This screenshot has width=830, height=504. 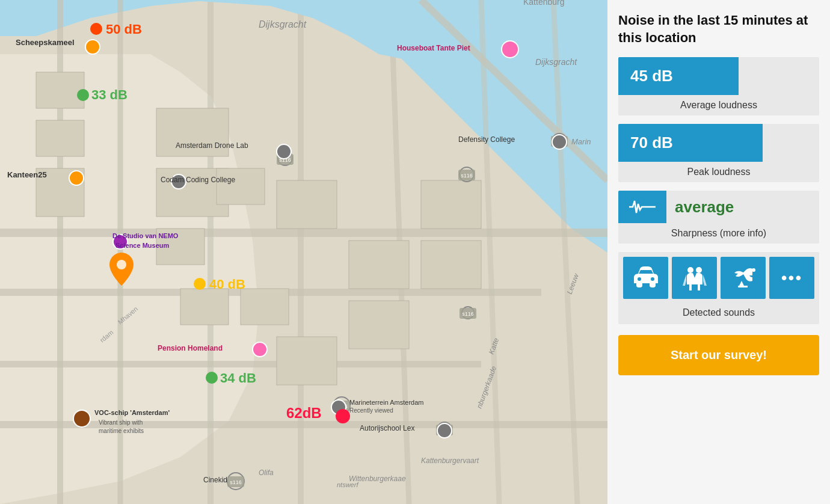 What do you see at coordinates (124, 29) in the screenshot?
I see `svg-text: 50 dB` at bounding box center [124, 29].